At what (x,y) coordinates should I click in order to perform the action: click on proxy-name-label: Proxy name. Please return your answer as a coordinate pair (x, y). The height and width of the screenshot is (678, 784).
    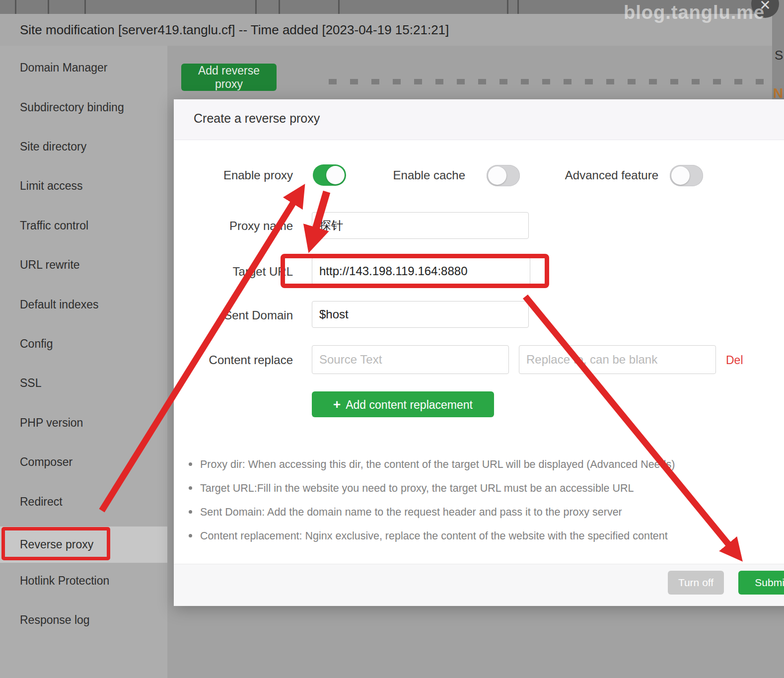
    Looking at the image, I should click on (233, 226).